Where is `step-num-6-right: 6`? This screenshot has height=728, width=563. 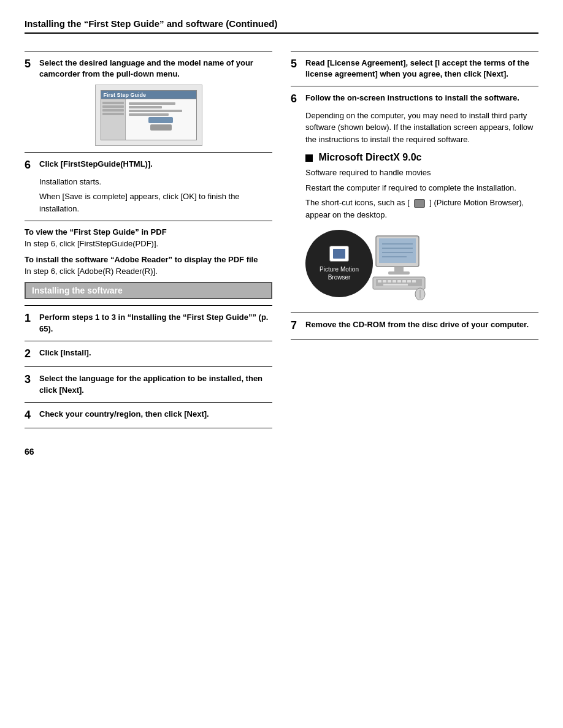 step-num-6-right: 6 is located at coordinates (296, 99).